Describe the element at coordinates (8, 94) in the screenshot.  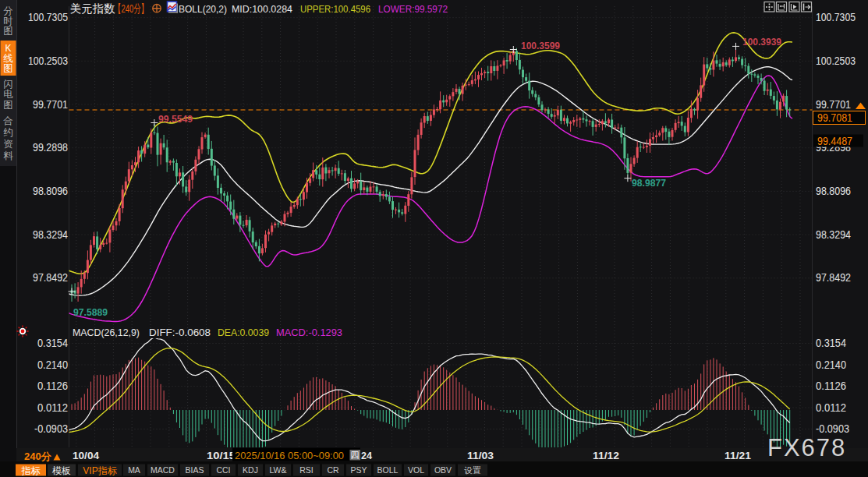
I see `svg-text: 电` at that location.